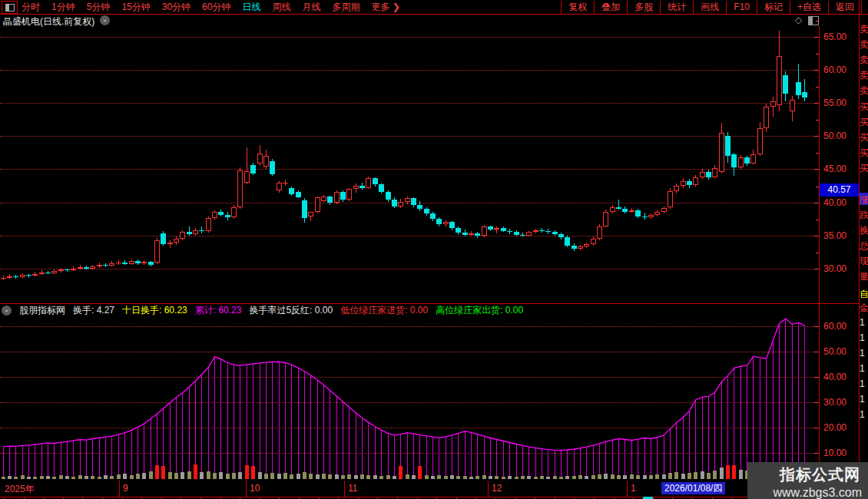 The image size is (868, 499). What do you see at coordinates (773, 8) in the screenshot?
I see `toolbar-button: 标记` at bounding box center [773, 8].